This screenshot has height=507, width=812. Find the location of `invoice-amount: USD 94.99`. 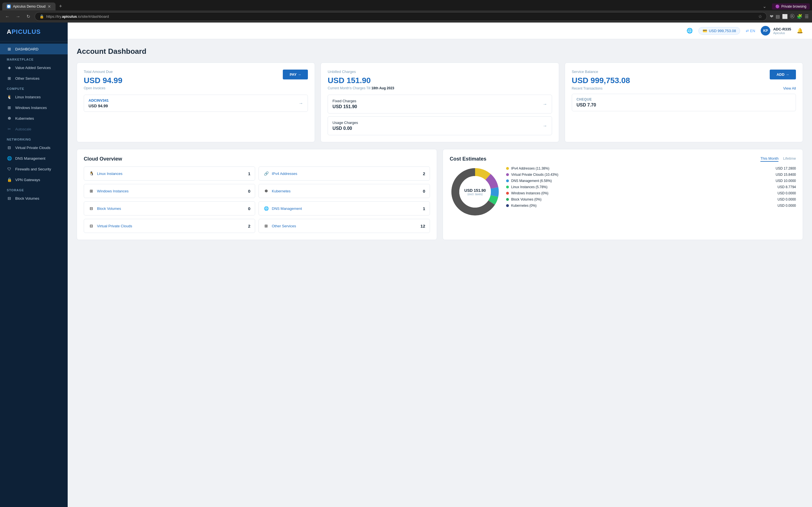

invoice-amount: USD 94.99 is located at coordinates (99, 106).